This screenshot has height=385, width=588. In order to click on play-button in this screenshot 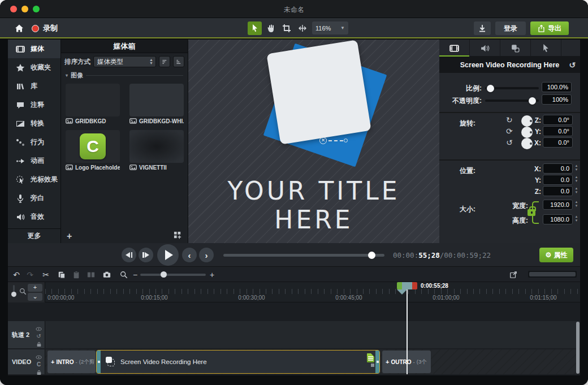, I will do `click(168, 255)`.